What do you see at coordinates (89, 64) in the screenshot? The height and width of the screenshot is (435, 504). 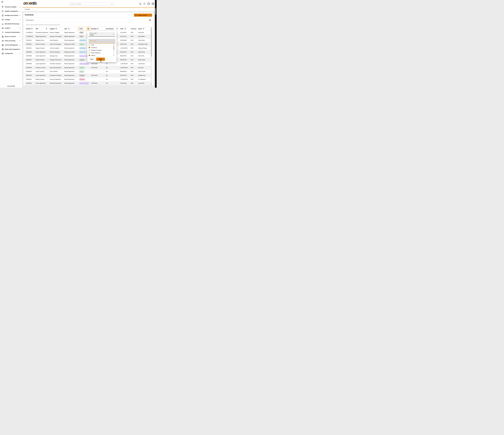 I see `table-row: 00000006 Lease Agreement Crestview Indus…` at bounding box center [89, 64].